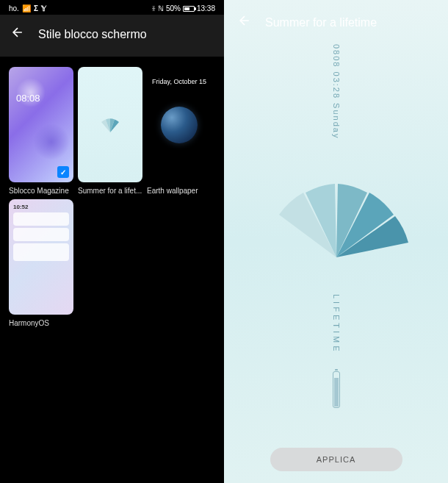 Image resolution: width=448 pixels, height=483 pixels. Describe the element at coordinates (26, 9) in the screenshot. I see `signal-icon: 📶` at that location.